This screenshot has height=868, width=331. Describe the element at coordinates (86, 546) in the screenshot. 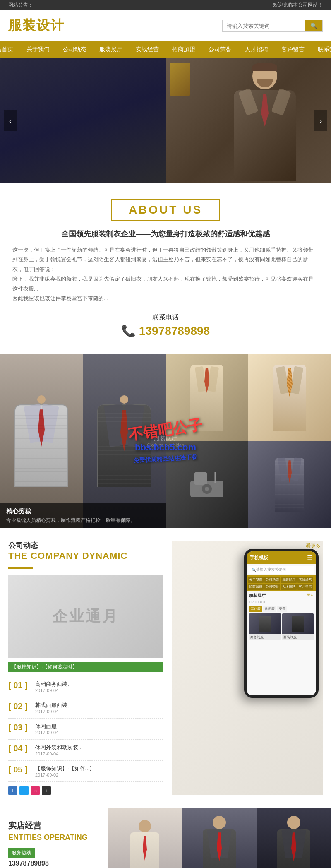

I see `dynamic-title-zh: 公司动态` at that location.